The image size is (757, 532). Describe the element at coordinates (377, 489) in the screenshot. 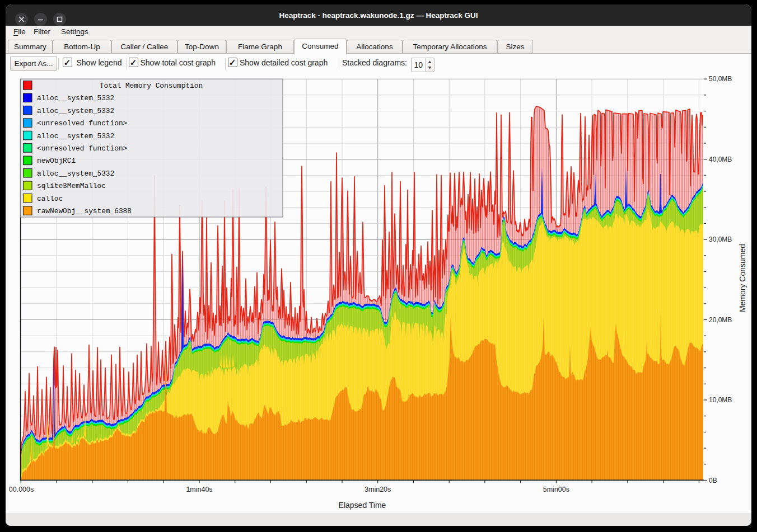

I see `svg-text: 3min20s` at that location.